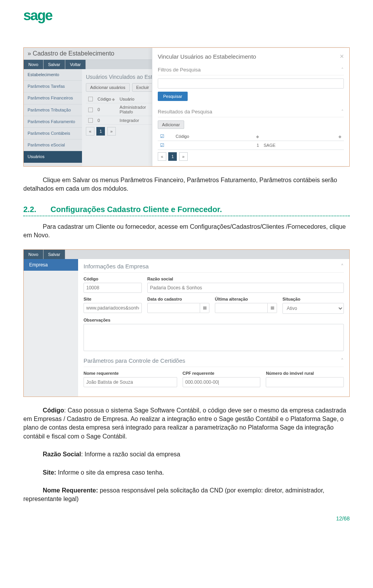 This screenshot has height=588, width=373. Describe the element at coordinates (113, 308) in the screenshot. I see `site-field` at that location.